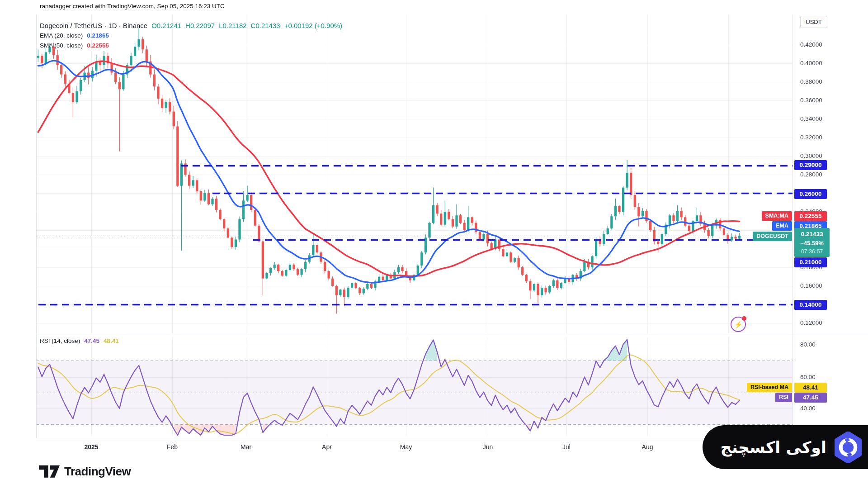  I want to click on price-scale-border, so click(793, 226).